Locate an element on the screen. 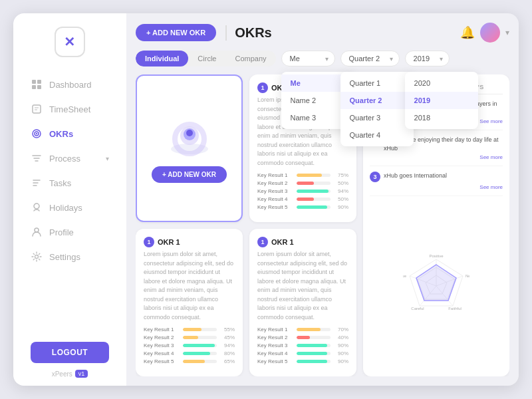 The height and width of the screenshot is (399, 532). header: + ADD NEW OKR OKRs 🔔 ▾ is located at coordinates (323, 33).